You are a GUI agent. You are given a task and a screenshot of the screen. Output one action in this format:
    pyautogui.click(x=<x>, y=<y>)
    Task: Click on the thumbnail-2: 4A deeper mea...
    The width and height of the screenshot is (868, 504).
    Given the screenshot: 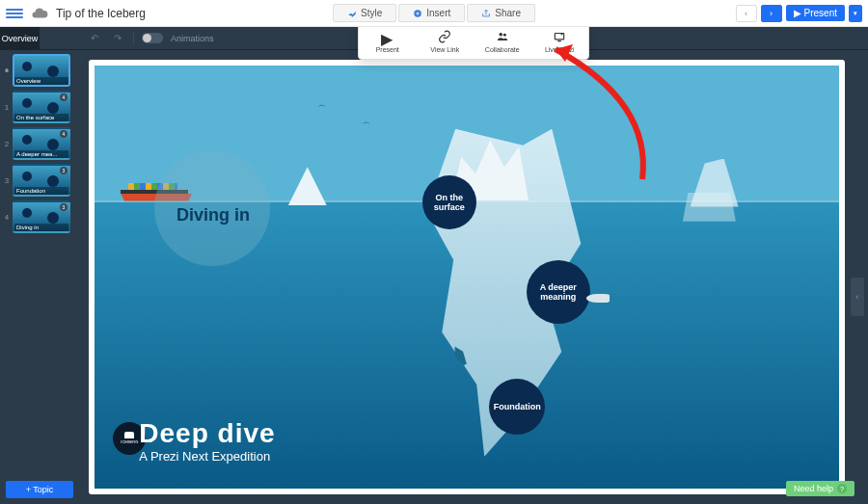 What is the action you would take?
    pyautogui.click(x=41, y=144)
    